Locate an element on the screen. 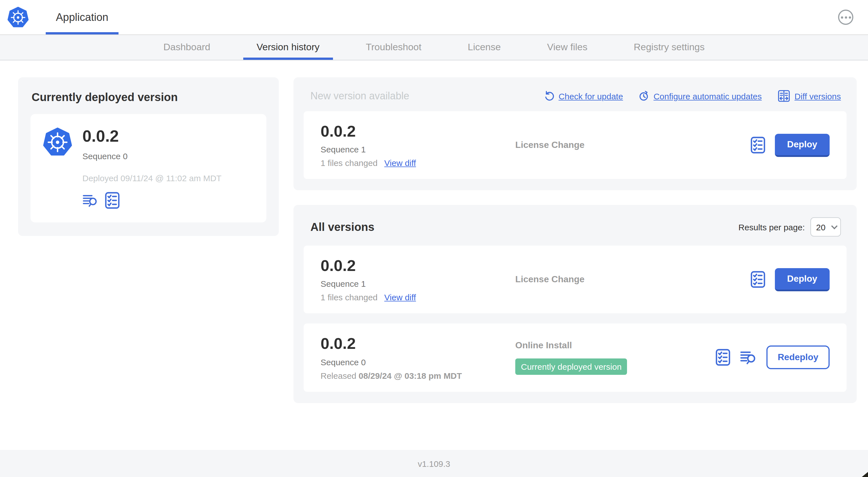 Image resolution: width=868 pixels, height=477 pixels. new-version-card: 0.0.2 Sequence 1 1 files changed View di… is located at coordinates (575, 145).